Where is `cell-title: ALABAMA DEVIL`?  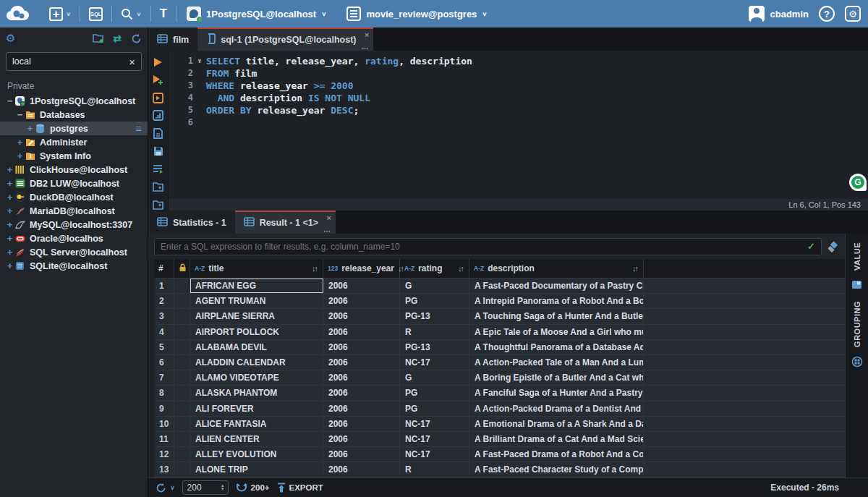
cell-title: ALABAMA DEVIL is located at coordinates (257, 347).